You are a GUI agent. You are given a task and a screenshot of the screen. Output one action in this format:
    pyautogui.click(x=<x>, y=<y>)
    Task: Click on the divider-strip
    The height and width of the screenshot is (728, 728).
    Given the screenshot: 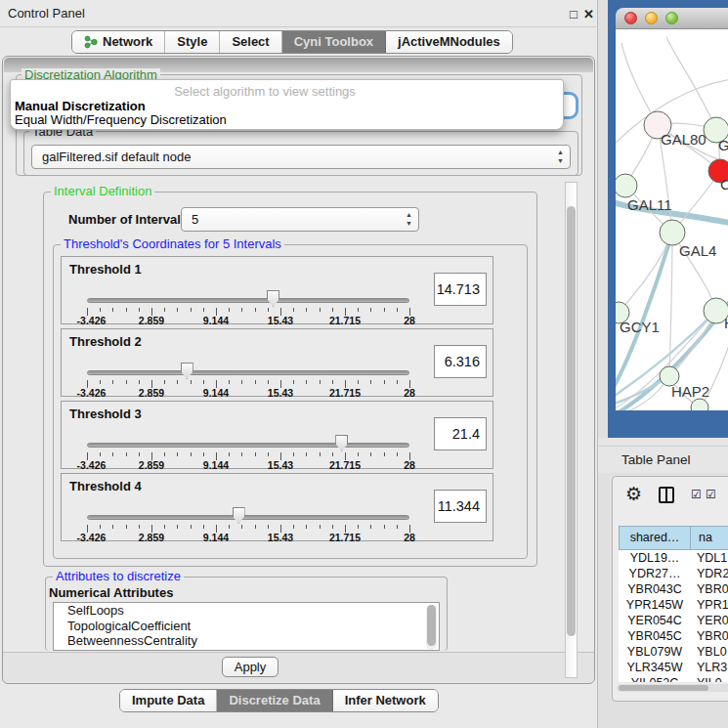 What is the action you would take?
    pyautogui.click(x=663, y=442)
    